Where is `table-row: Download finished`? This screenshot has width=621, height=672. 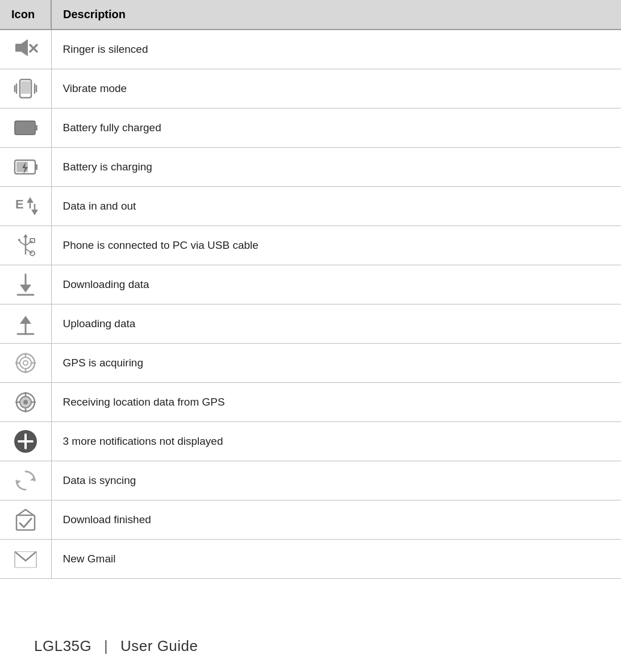 table-row: Download finished is located at coordinates (310, 520).